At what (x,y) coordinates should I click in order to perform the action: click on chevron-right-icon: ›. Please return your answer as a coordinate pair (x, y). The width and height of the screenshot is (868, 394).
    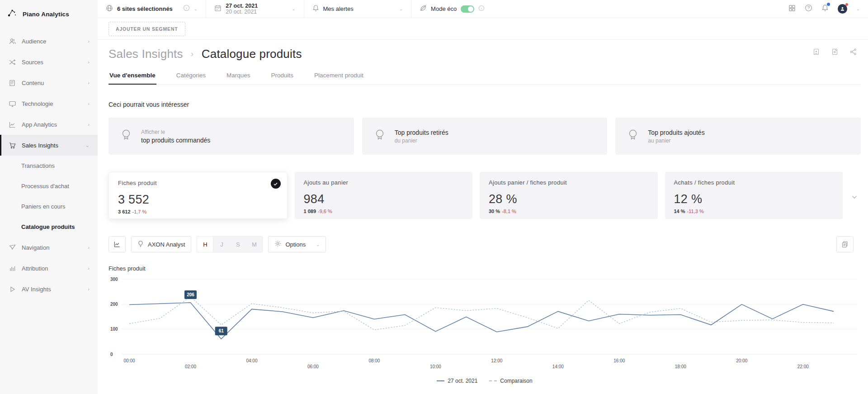
    Looking at the image, I should click on (89, 289).